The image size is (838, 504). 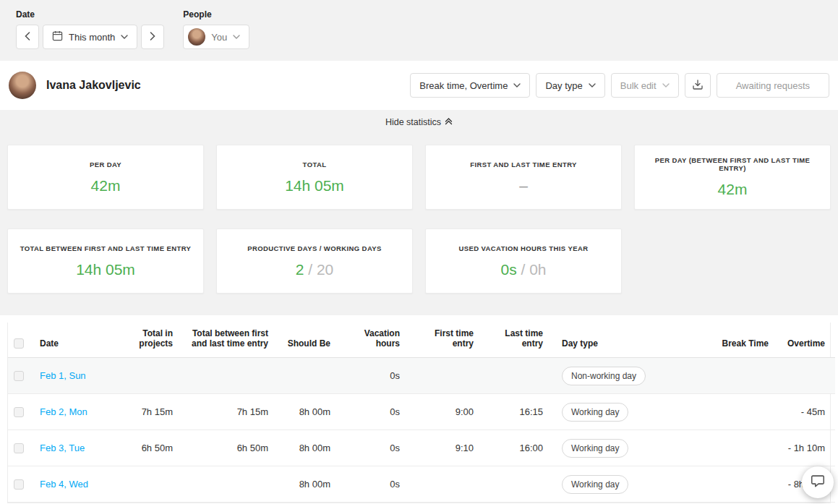 What do you see at coordinates (805, 340) in the screenshot?
I see `col-header-overtime: Overtime` at bounding box center [805, 340].